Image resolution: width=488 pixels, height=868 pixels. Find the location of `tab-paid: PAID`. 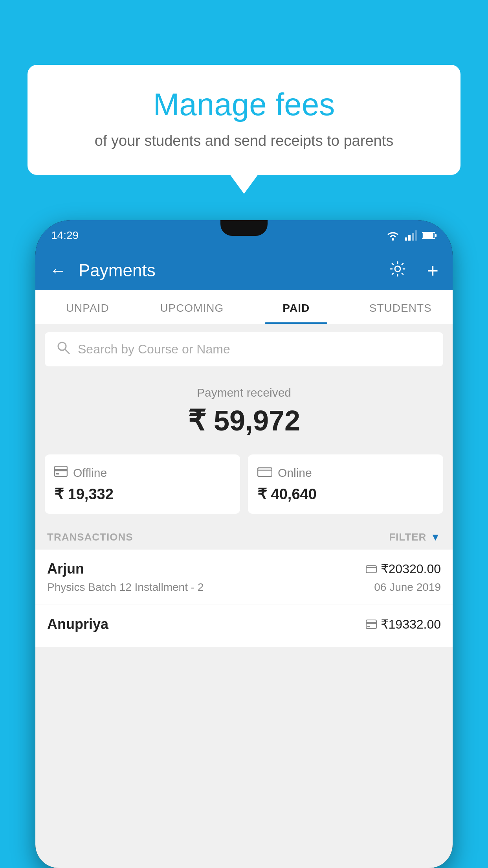

tab-paid: PAID is located at coordinates (296, 307).